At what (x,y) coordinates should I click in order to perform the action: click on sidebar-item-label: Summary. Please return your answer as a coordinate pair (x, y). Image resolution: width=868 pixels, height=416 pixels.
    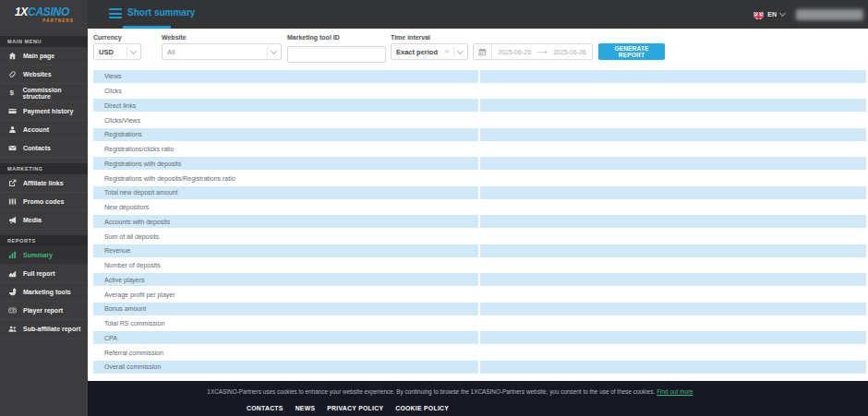
    Looking at the image, I should click on (38, 255).